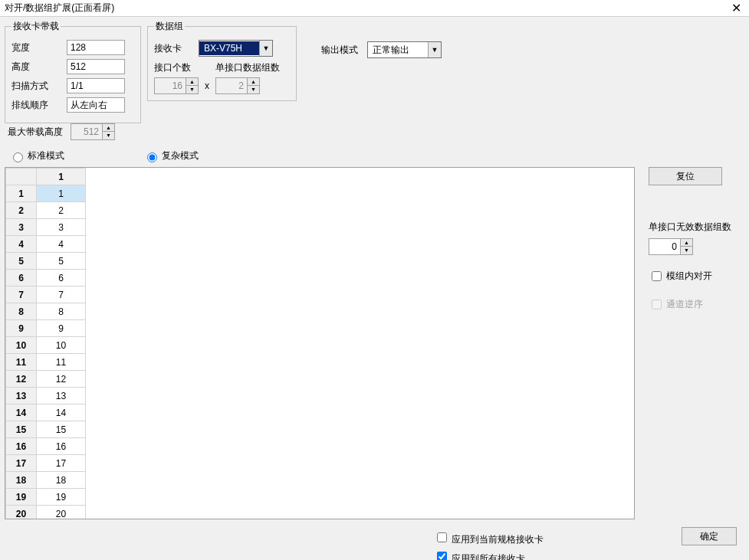 This screenshot has width=749, height=560. What do you see at coordinates (176, 49) in the screenshot?
I see `recvcard-label: 接收卡` at bounding box center [176, 49].